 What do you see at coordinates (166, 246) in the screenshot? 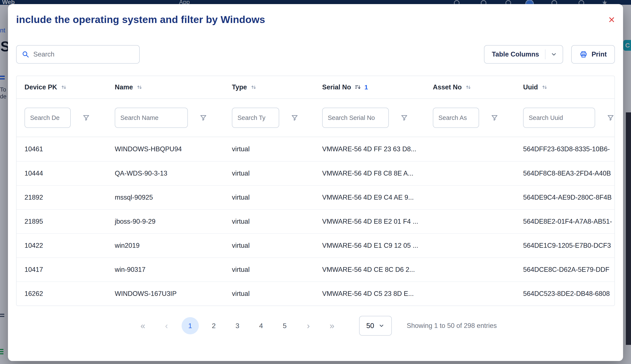
I see `cell-name: win2019` at bounding box center [166, 246].